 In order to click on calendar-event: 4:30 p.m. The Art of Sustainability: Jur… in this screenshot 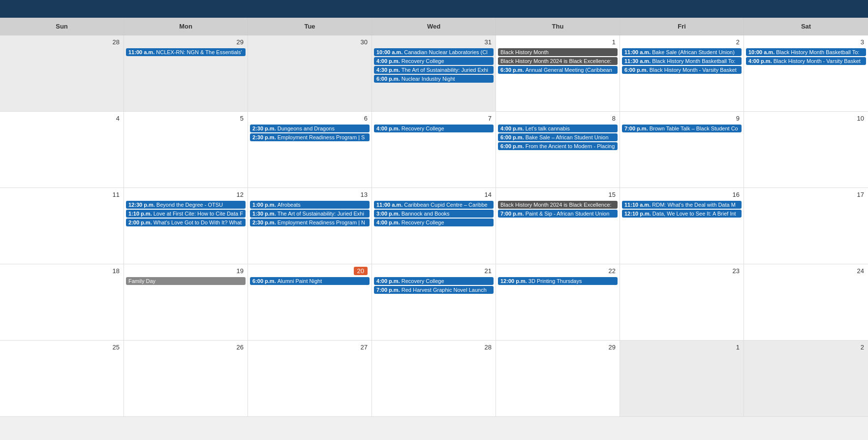, I will do `click(434, 70)`.